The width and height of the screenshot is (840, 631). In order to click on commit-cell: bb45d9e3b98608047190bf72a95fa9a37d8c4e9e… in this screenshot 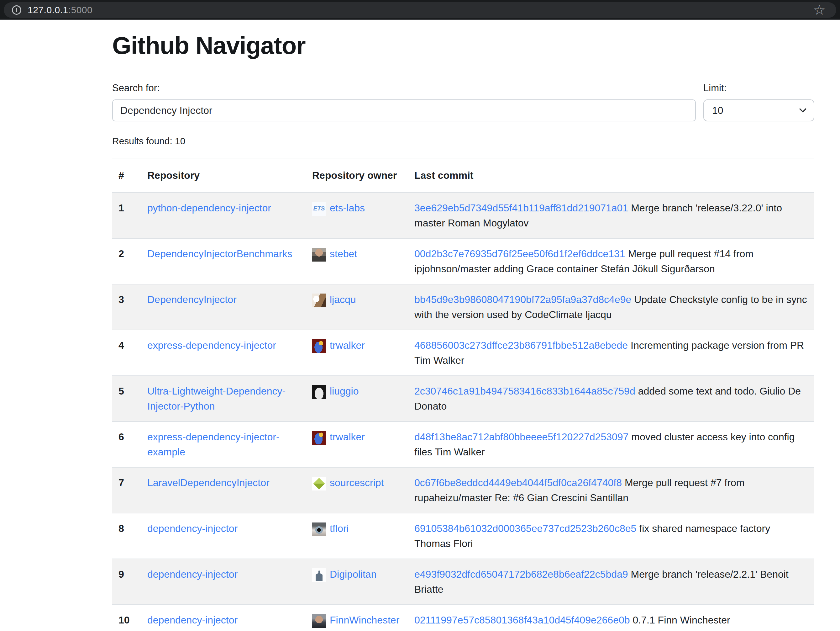, I will do `click(611, 307)`.